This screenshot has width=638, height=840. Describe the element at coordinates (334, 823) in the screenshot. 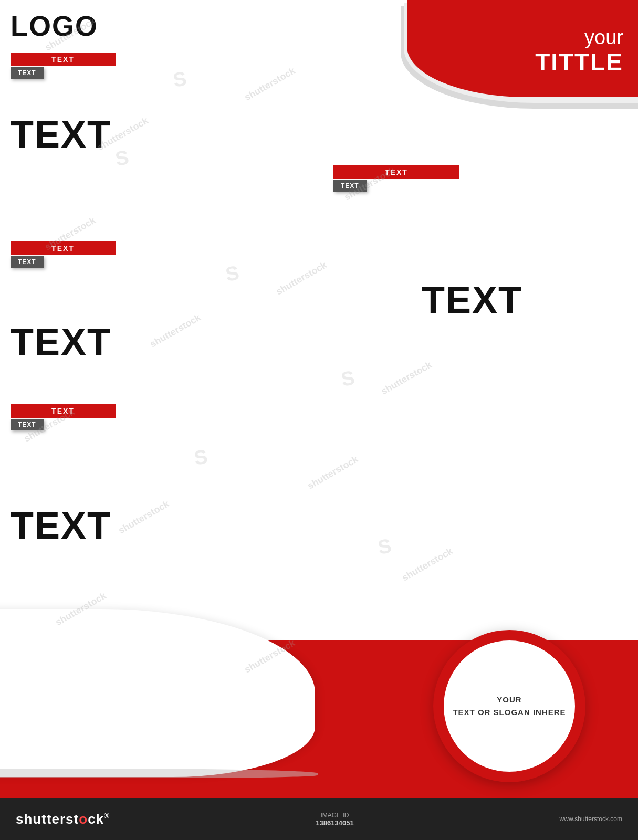

I see `footer-image-id: 1386134051` at that location.